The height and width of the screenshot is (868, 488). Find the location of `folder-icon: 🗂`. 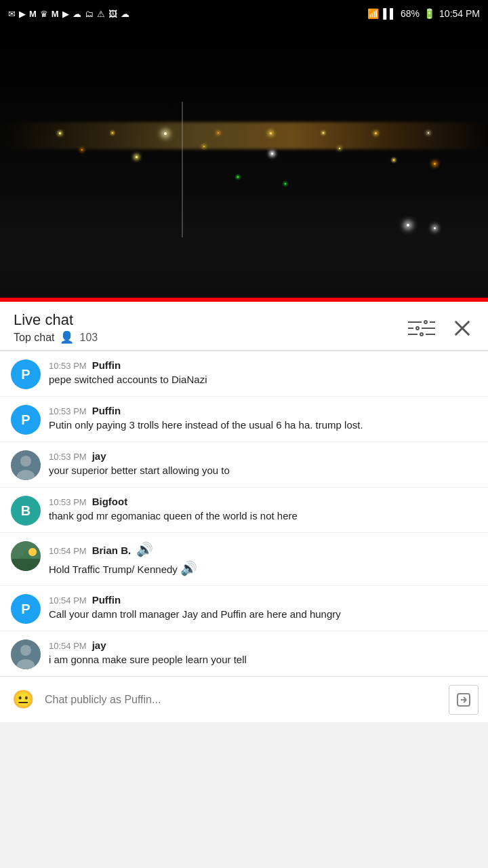

folder-icon: 🗂 is located at coordinates (89, 14).